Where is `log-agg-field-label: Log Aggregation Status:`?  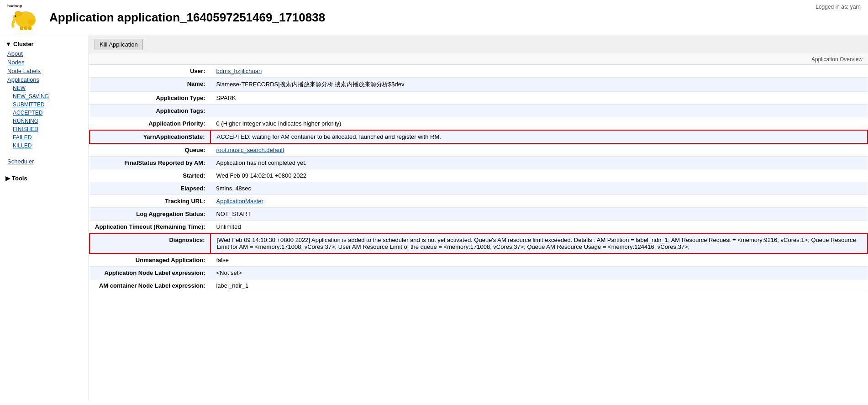
log-agg-field-label: Log Aggregation Status: is located at coordinates (150, 214).